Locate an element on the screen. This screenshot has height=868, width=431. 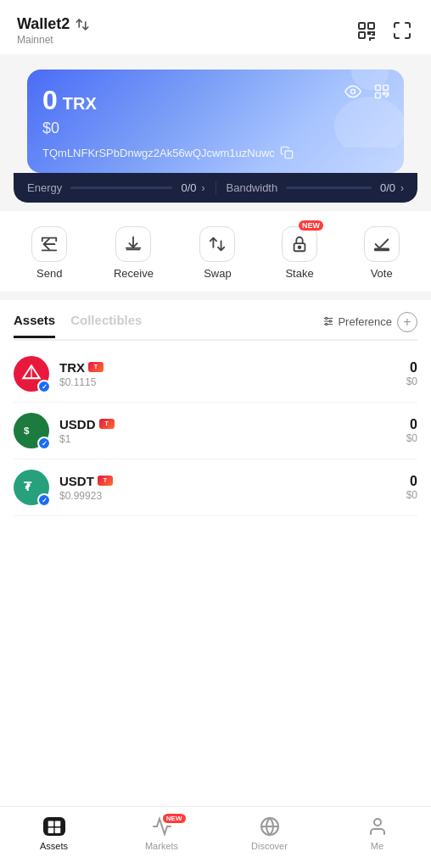
usdt-icon: ₮ ✓ is located at coordinates (31, 487).